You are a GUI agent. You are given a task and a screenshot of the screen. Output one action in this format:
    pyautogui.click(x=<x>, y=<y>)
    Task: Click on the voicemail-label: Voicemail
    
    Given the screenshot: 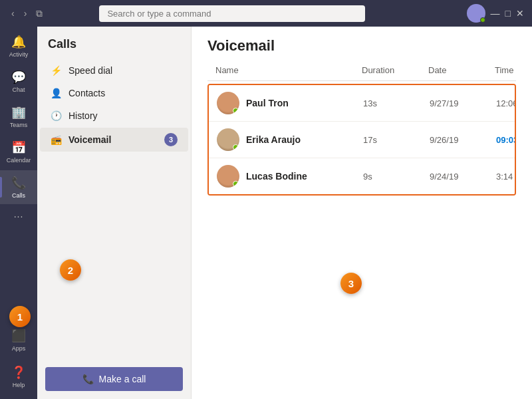 What is the action you would take?
    pyautogui.click(x=90, y=140)
    